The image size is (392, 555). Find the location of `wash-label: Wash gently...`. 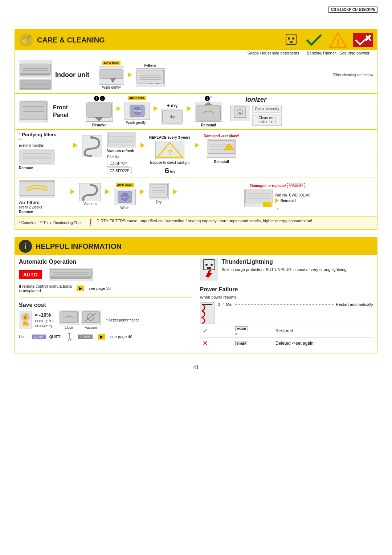

wash-label: Wash gently... is located at coordinates (137, 123).